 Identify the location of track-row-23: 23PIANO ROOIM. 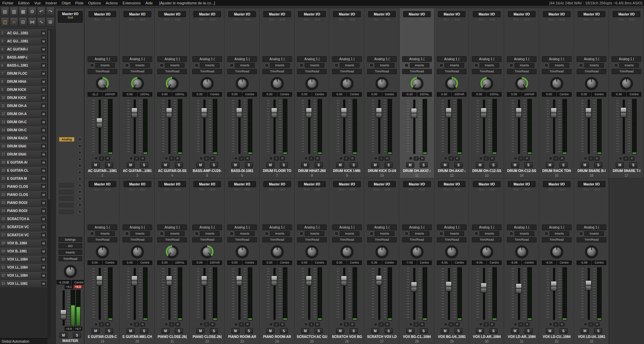
(24, 203).